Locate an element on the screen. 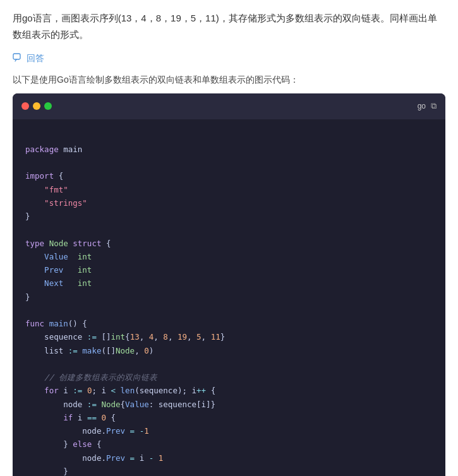 This screenshot has height=476, width=458. code-line: func main() { is located at coordinates (229, 323).